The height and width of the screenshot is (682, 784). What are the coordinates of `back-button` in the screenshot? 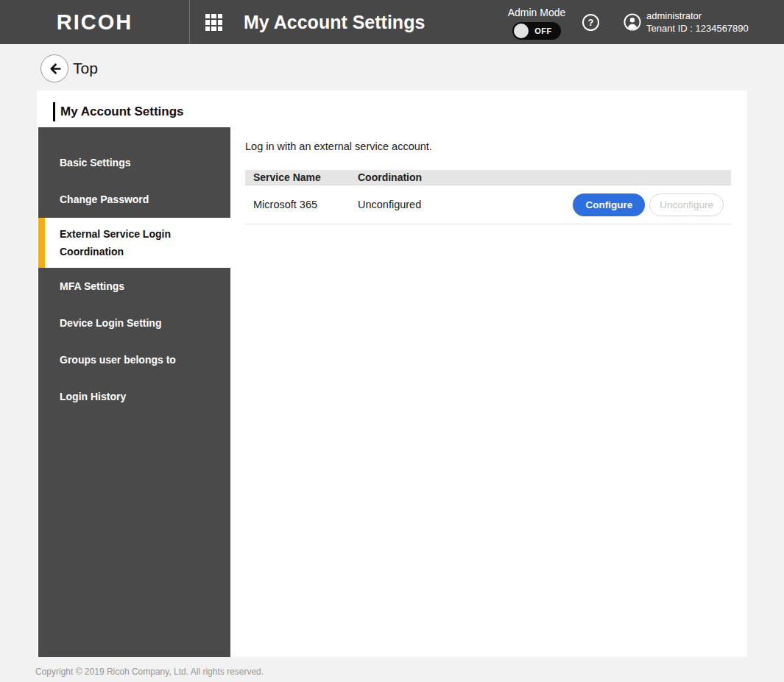 It's located at (54, 68).